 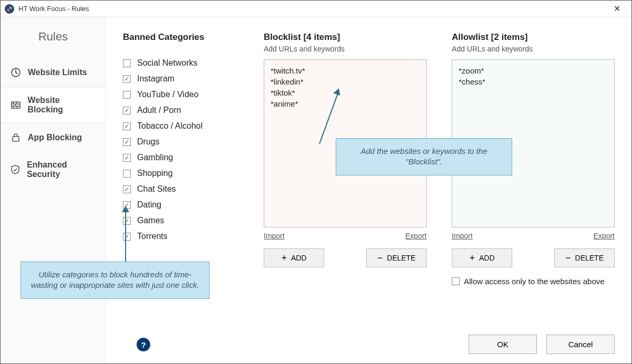 I want to click on annotation-categories: Utilize categories to block hundreds of …, so click(x=115, y=280).